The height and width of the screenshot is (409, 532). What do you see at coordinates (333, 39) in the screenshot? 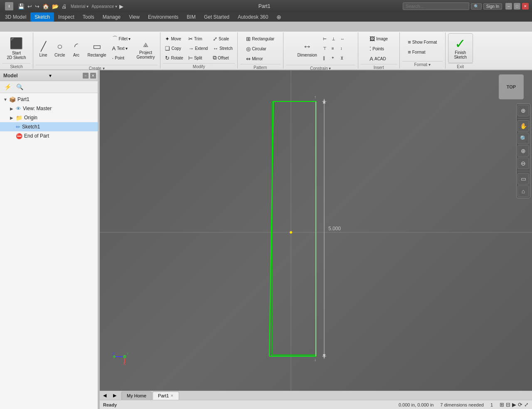
I see `constraint4-btn: ⊥` at bounding box center [333, 39].